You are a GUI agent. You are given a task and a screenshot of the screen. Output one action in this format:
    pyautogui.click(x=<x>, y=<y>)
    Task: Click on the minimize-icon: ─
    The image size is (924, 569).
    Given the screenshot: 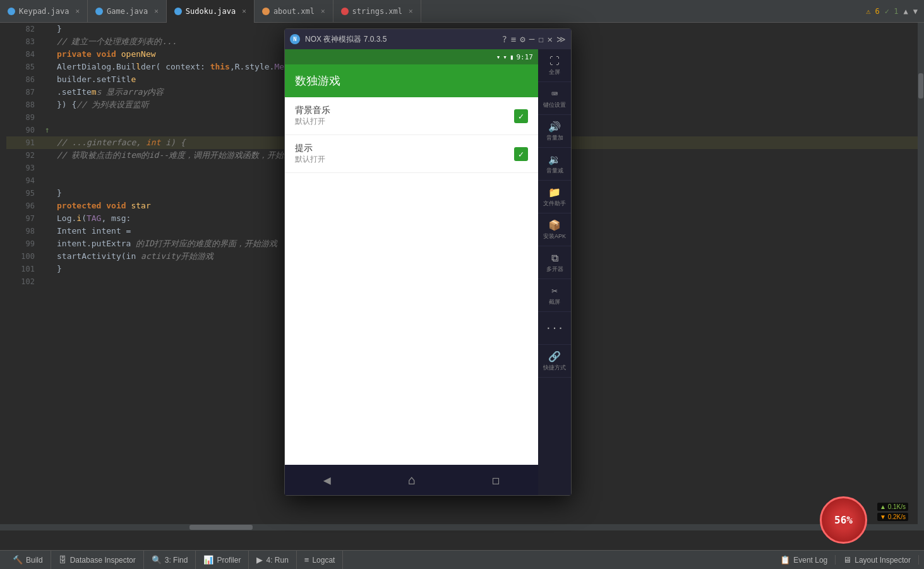 What is the action you would take?
    pyautogui.click(x=532, y=39)
    